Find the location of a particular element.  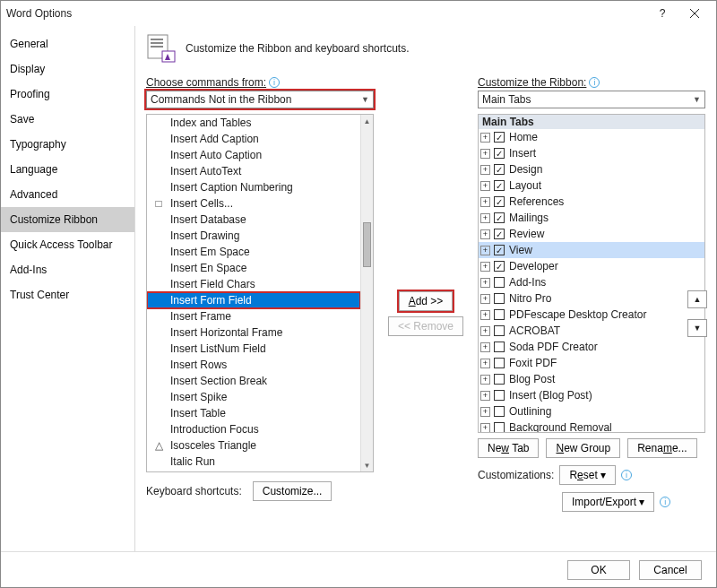

tree-item-home: +✓Home is located at coordinates (592, 137).